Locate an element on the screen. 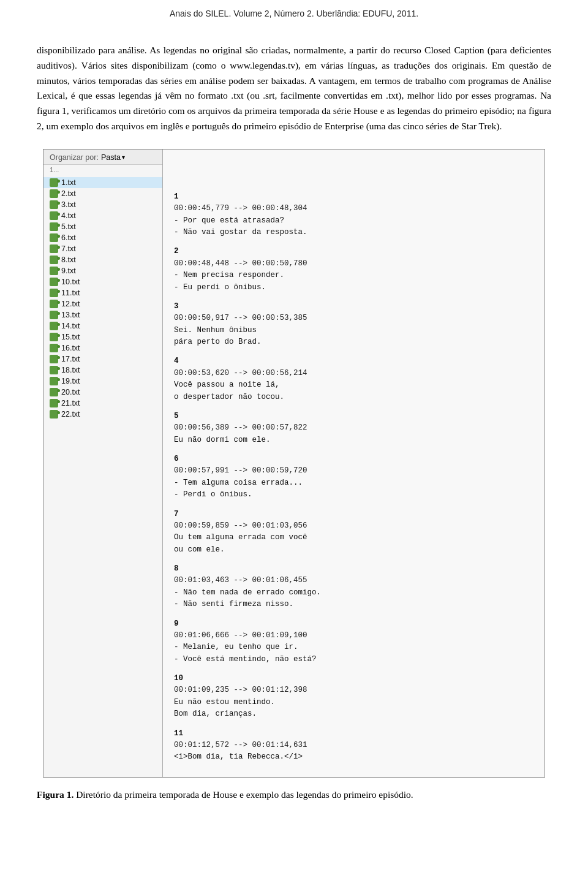 Image resolution: width=588 pixels, height=894 pixels. file-list-item: 7.txt is located at coordinates (103, 249).